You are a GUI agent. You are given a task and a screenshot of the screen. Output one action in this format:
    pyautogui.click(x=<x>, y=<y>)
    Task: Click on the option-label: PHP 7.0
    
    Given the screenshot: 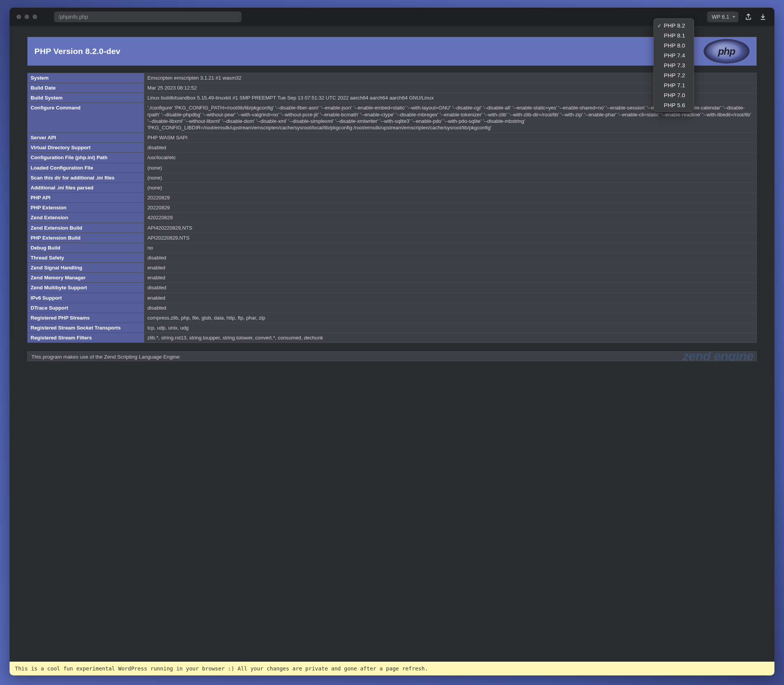 What is the action you would take?
    pyautogui.click(x=675, y=95)
    